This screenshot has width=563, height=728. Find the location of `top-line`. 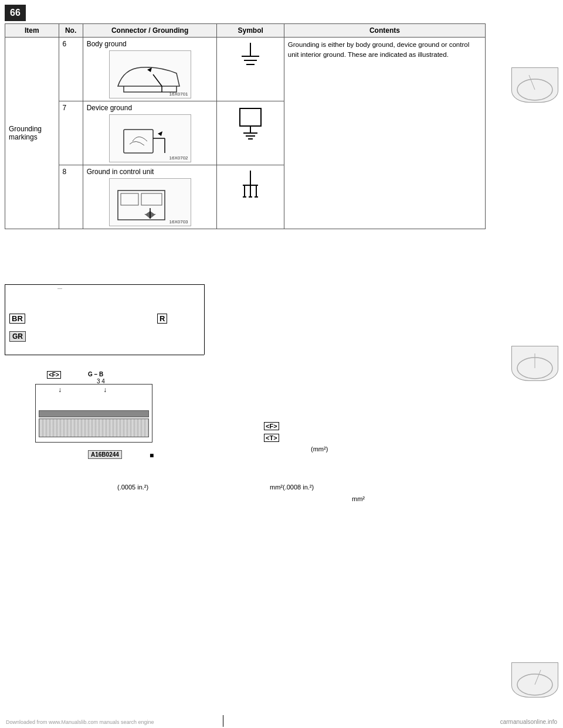

top-line is located at coordinates (104, 285).